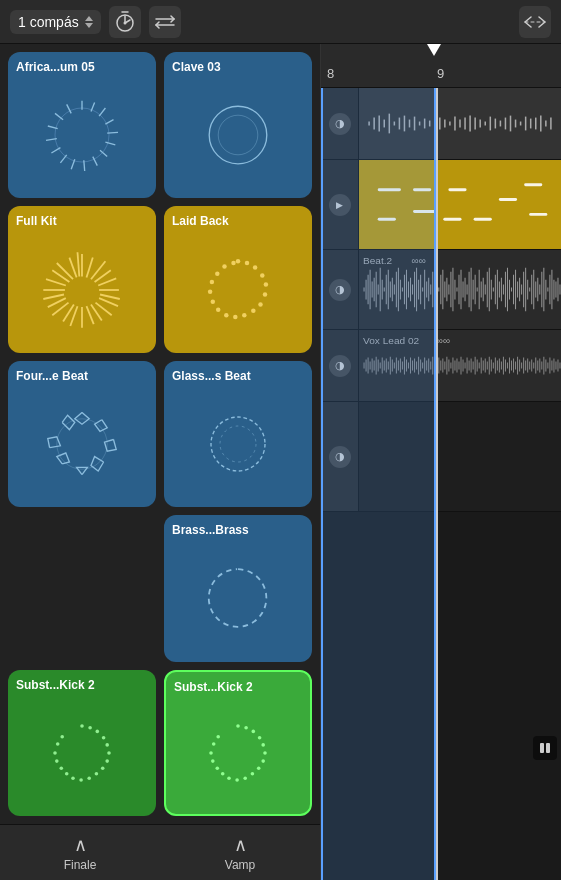 The image size is (561, 880). What do you see at coordinates (340, 457) in the screenshot?
I see `track-5-half-circle-icon: ◑` at bounding box center [340, 457].